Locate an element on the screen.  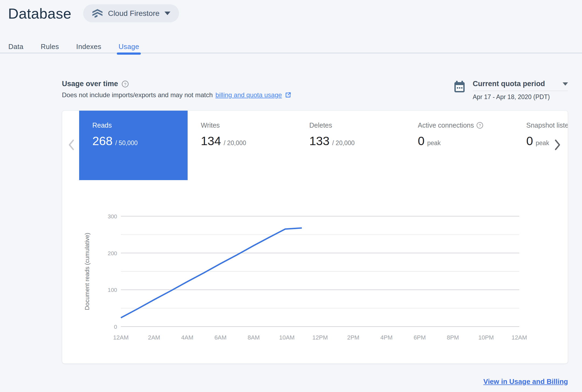
firestore-icon is located at coordinates (97, 13).